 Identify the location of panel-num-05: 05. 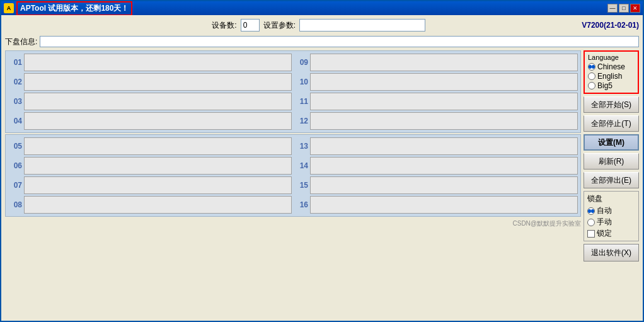
(15, 146).